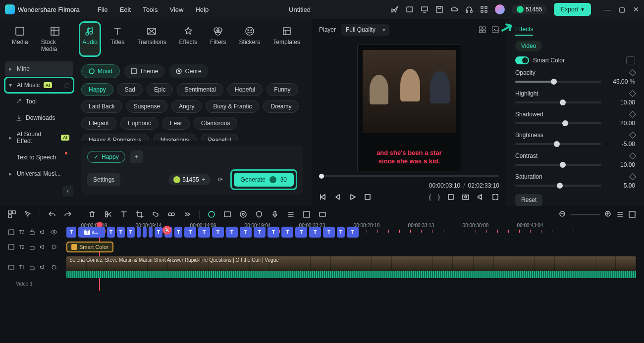  Describe the element at coordinates (243, 214) in the screenshot. I see `record-icon` at that location.